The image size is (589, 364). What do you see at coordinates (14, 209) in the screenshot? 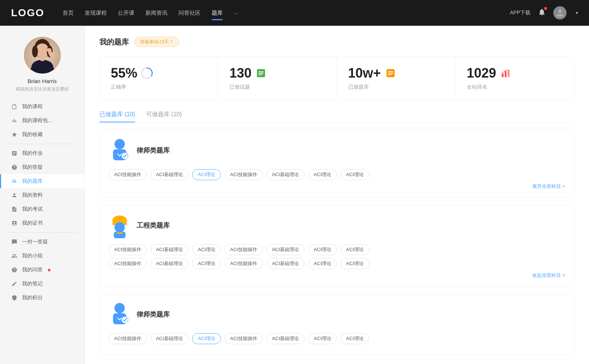
I see `paper-icon` at bounding box center [14, 209].